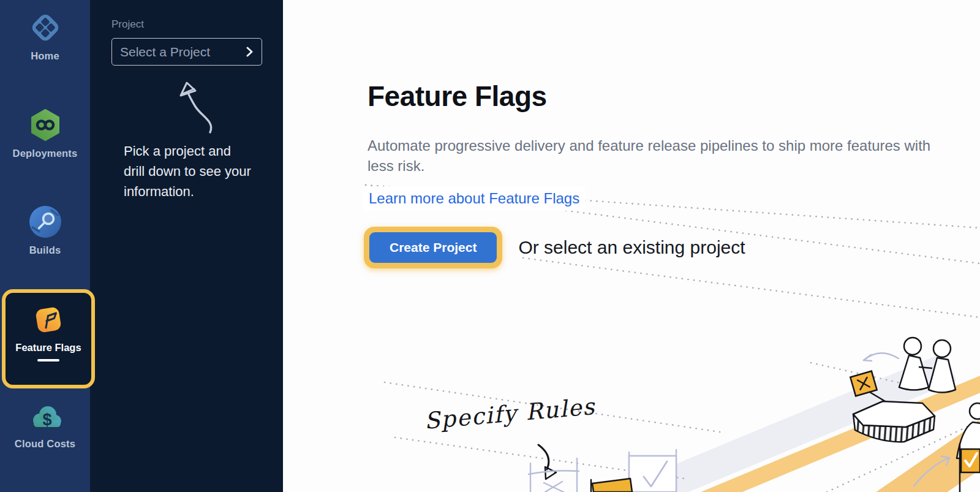 The height and width of the screenshot is (492, 980). What do you see at coordinates (189, 172) in the screenshot?
I see `project-hint-text: Pick a project and drill down to see you…` at bounding box center [189, 172].